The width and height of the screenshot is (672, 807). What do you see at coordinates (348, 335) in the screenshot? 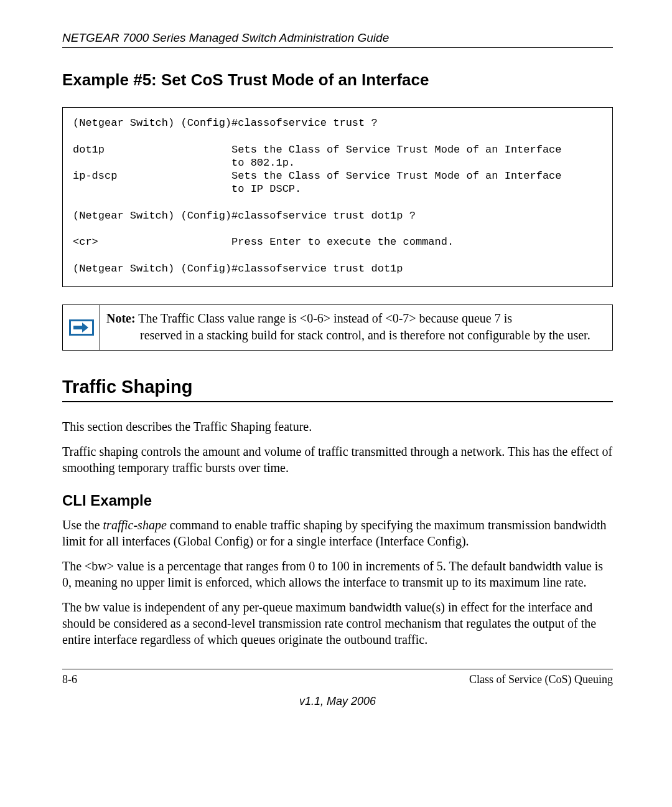
I see `note-line2: reserved in a stacking build for stack c…` at bounding box center [348, 335].